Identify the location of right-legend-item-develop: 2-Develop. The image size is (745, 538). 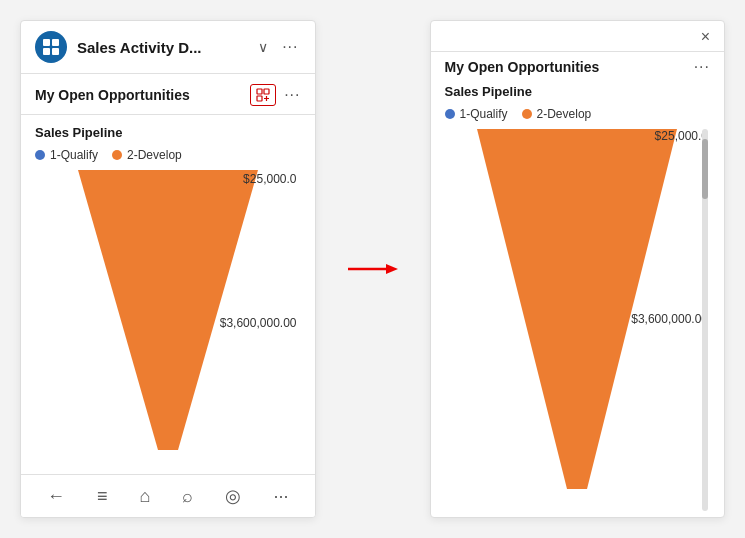
(557, 114).